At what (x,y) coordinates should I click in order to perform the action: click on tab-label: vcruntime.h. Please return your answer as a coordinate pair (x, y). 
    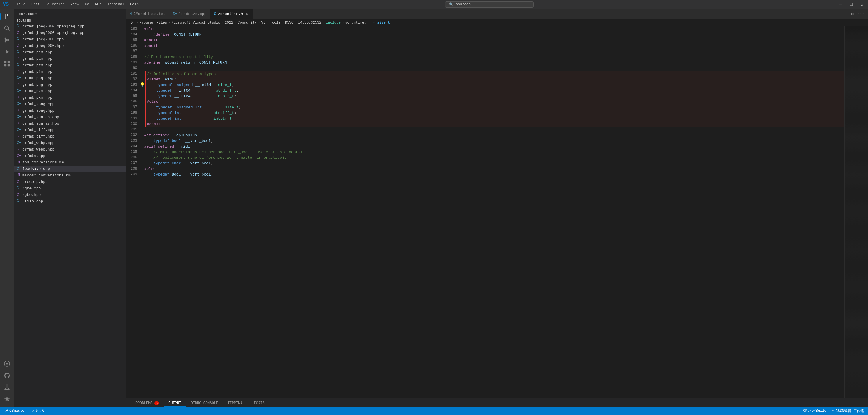
    Looking at the image, I should click on (230, 14).